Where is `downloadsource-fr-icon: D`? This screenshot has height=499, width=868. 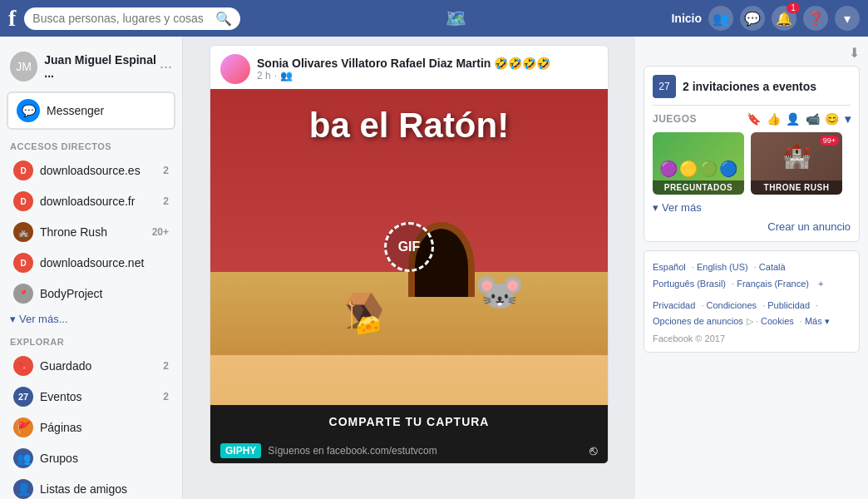
downloadsource-fr-icon: D is located at coordinates (23, 201).